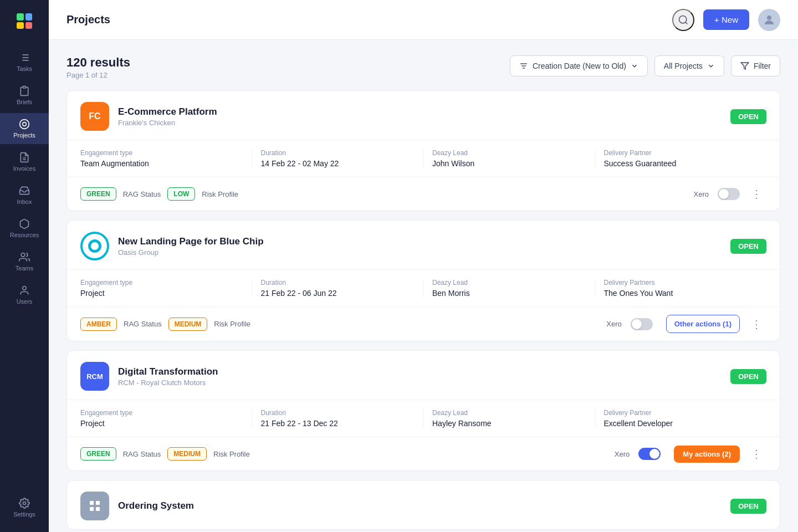 The height and width of the screenshot is (532, 798). What do you see at coordinates (24, 129) in the screenshot?
I see `sidebar-item-projects: Projects` at bounding box center [24, 129].